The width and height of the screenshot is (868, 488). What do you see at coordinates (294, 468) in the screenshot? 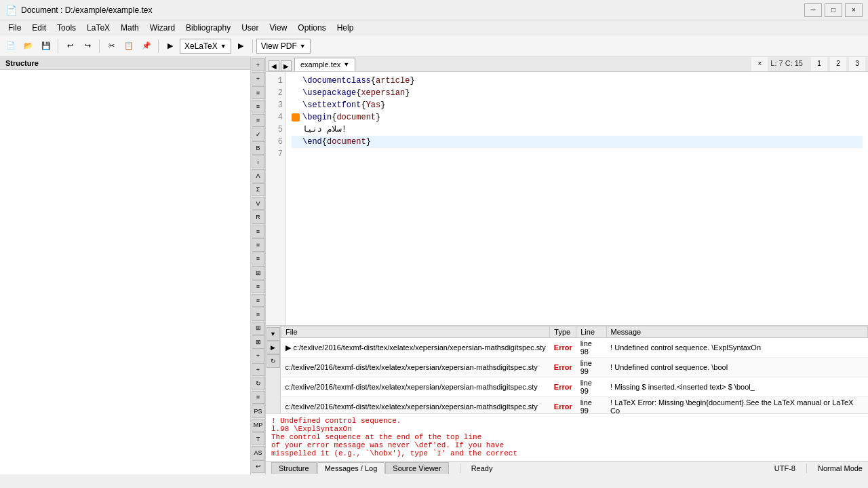
I see `bottom-tab-structure: Structure` at bounding box center [294, 468].